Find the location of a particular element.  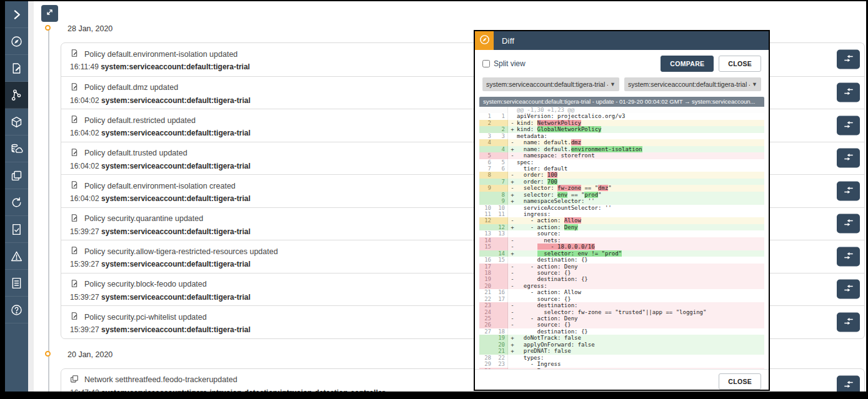

diff-row: 20+ applyOnForward: false is located at coordinates (622, 345).